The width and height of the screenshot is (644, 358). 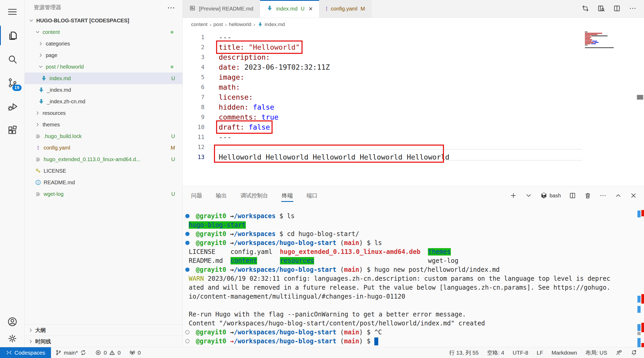 I want to click on tree-item--index-zh-cn-md: _index.zh-cn.md, so click(x=104, y=101).